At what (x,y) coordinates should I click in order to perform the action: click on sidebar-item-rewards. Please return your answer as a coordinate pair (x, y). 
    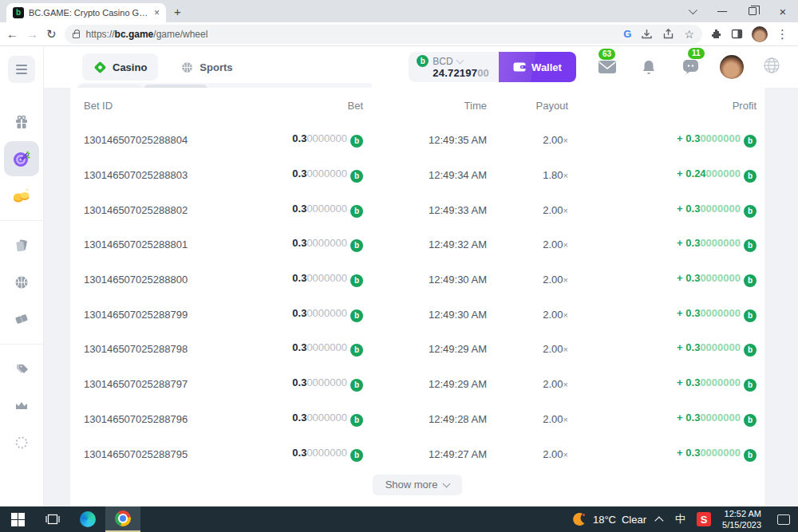
    Looking at the image, I should click on (22, 195).